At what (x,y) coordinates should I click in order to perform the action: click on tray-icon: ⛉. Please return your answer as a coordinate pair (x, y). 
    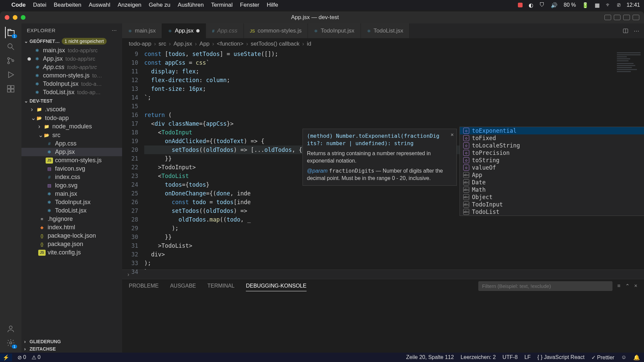
    Looking at the image, I should click on (542, 5).